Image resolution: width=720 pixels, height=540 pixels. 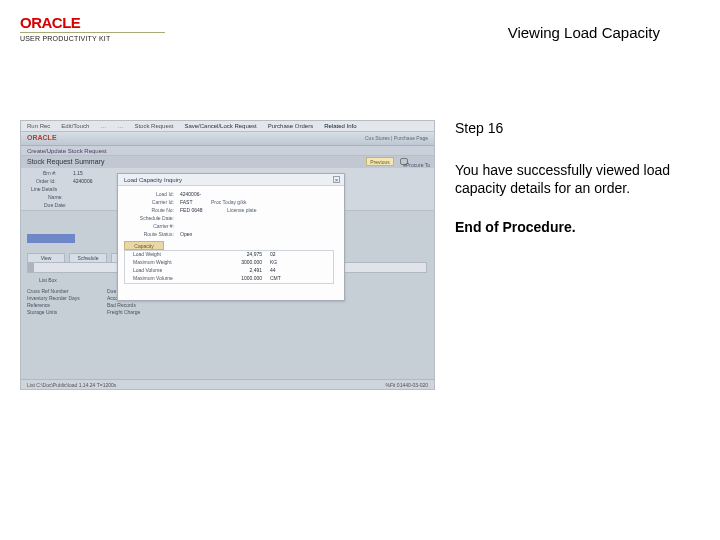 I want to click on step-description: You have successfully viewed load capaci…, so click(x=568, y=180).